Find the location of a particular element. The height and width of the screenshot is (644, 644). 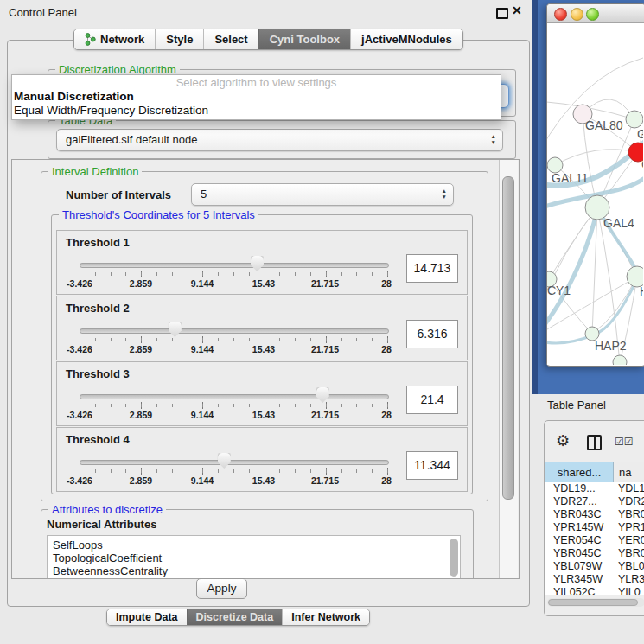

cell: YER0 is located at coordinates (628, 541).